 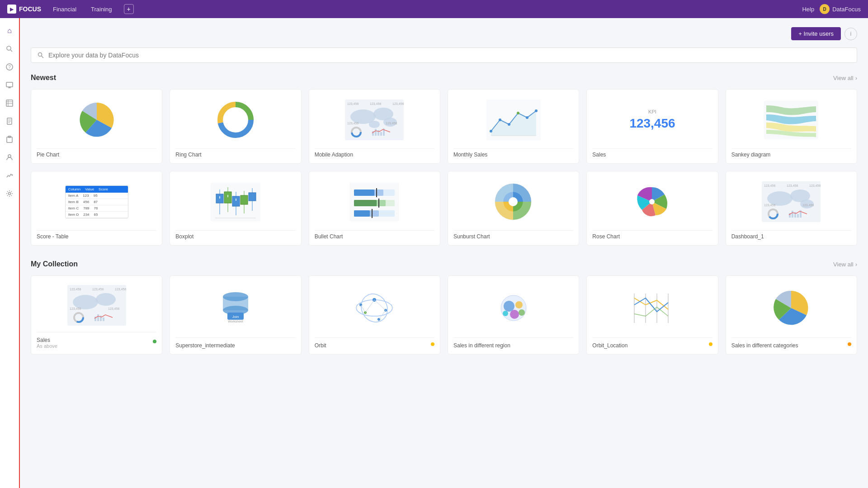 I want to click on ring-chart-visual, so click(x=235, y=120).